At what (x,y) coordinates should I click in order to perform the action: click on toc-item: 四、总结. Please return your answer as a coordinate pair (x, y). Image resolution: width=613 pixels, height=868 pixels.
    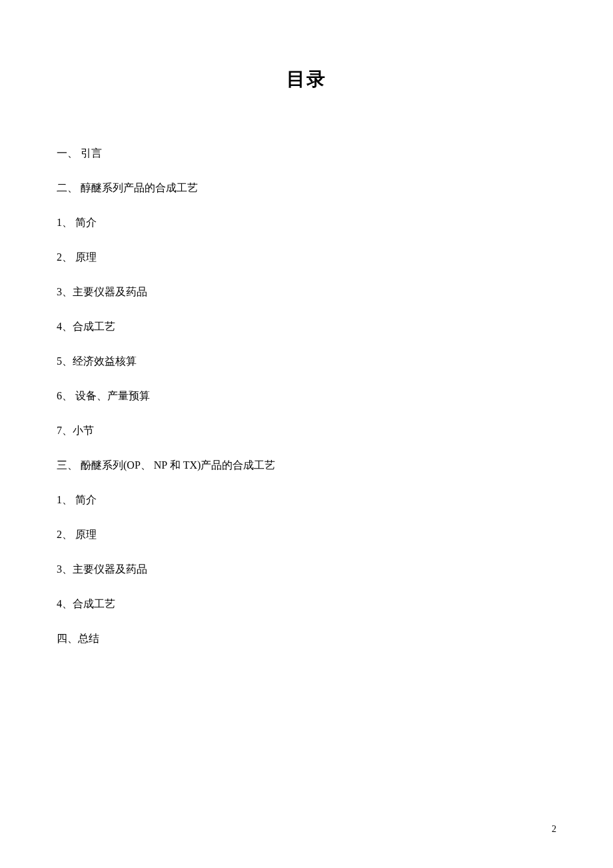
    Looking at the image, I should click on (306, 639).